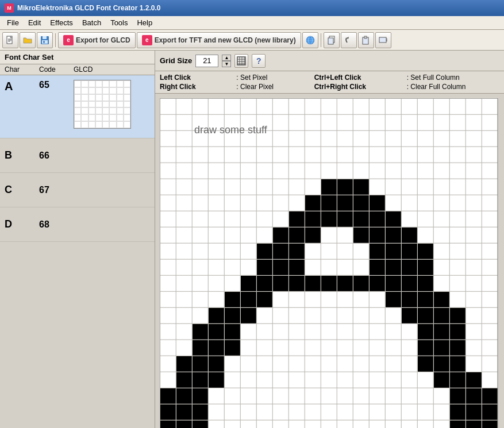 This screenshot has width=504, height=428. Describe the element at coordinates (56, 156) in the screenshot. I see `char-code-b: 66` at that location.